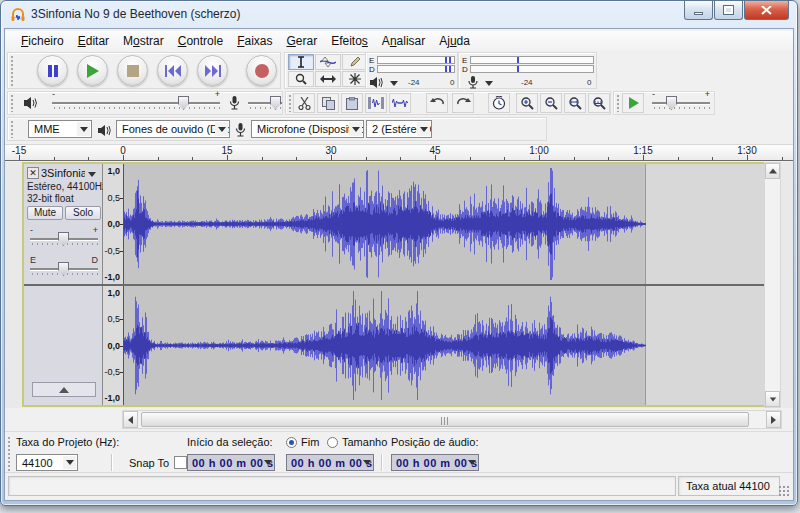 The width and height of the screenshot is (800, 513). Describe the element at coordinates (172, 70) in the screenshot. I see `skip-to-start-button` at that location.